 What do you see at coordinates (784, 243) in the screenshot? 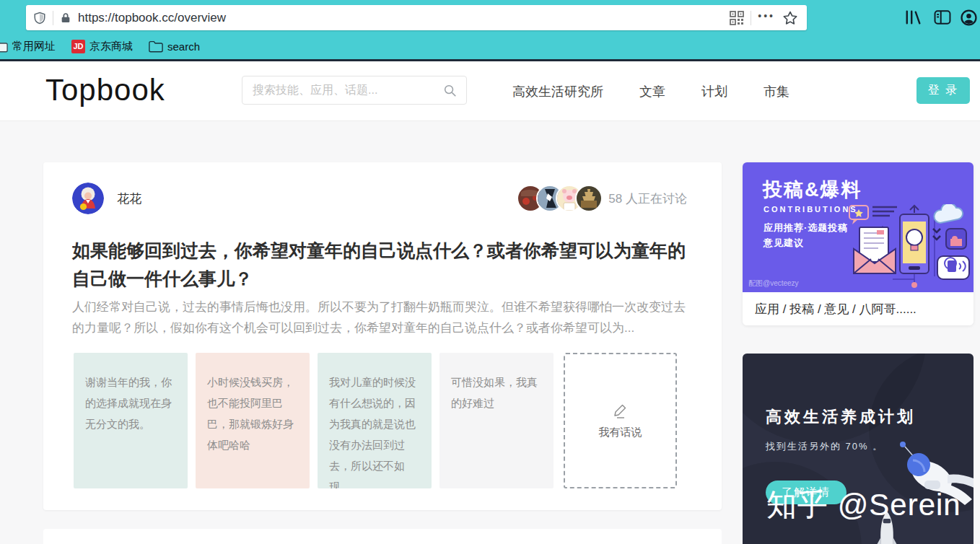
I see `contributions-line2: 意见建议` at bounding box center [784, 243].